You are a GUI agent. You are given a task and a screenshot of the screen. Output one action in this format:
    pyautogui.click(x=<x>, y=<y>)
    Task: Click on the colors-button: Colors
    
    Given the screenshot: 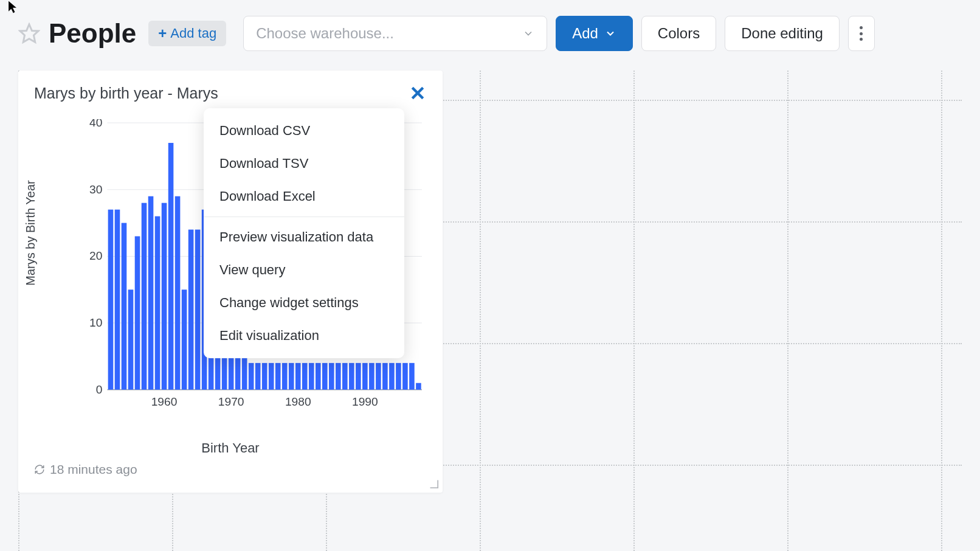 What is the action you would take?
    pyautogui.click(x=678, y=33)
    